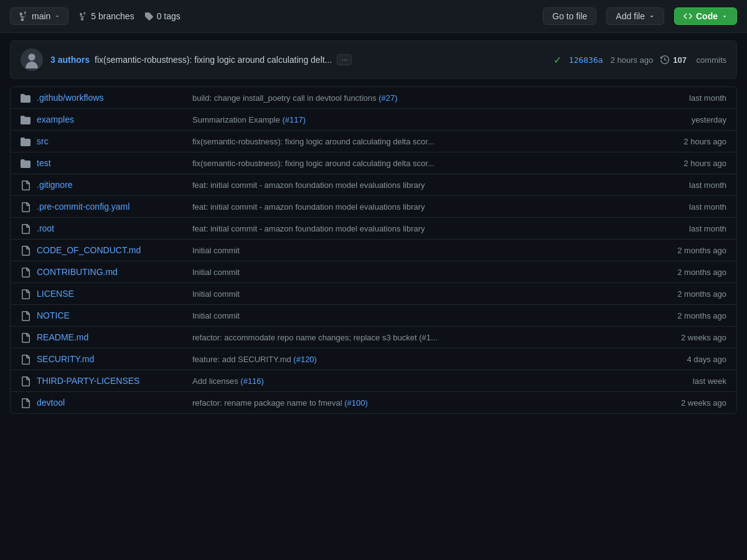 This screenshot has width=747, height=560. I want to click on file-name-link: devtool, so click(51, 403).